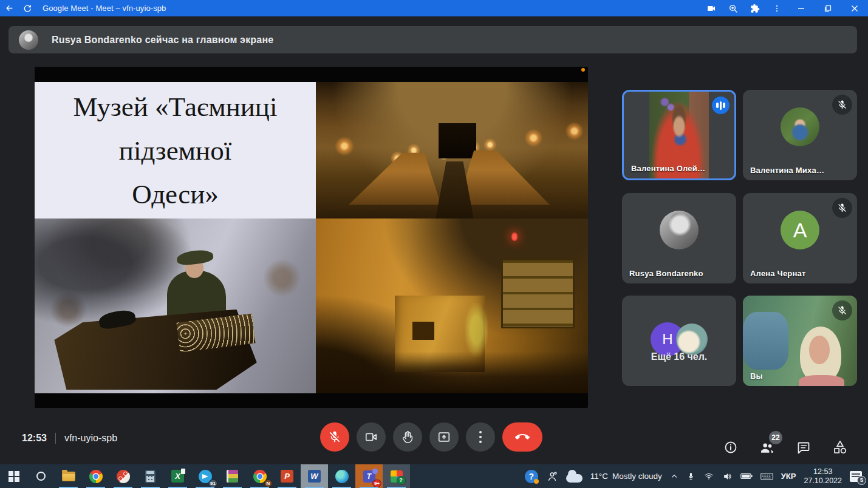 This screenshot has height=488, width=868. I want to click on winrar-taskbar-icon, so click(232, 476).